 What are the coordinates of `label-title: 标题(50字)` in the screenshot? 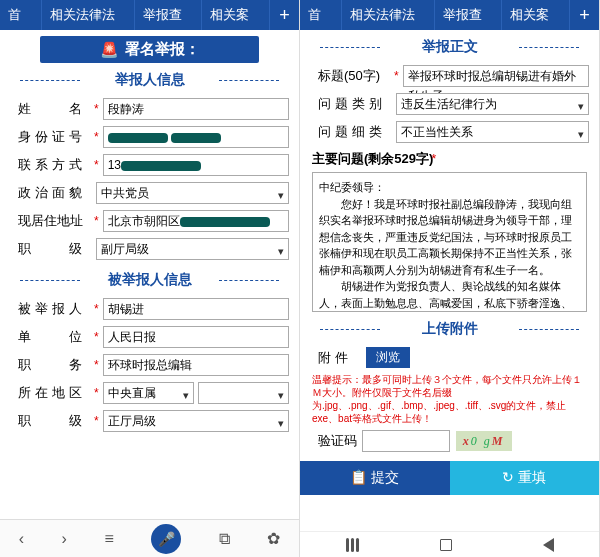 It's located at (357, 76).